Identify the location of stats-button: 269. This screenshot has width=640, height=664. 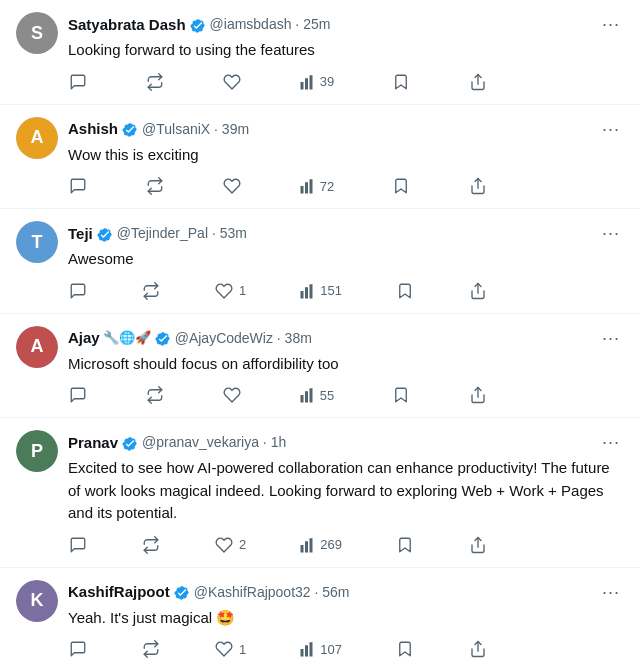
(320, 545).